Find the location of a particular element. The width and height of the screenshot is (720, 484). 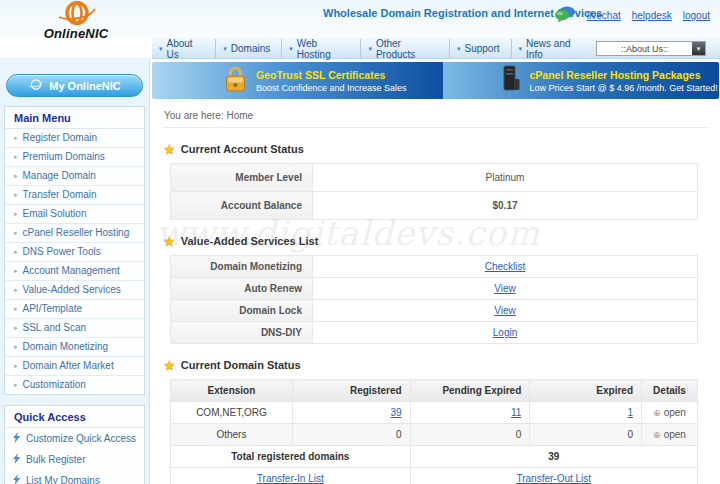

table-header-row: Extension Registered Pending Expired Exp… is located at coordinates (434, 391).